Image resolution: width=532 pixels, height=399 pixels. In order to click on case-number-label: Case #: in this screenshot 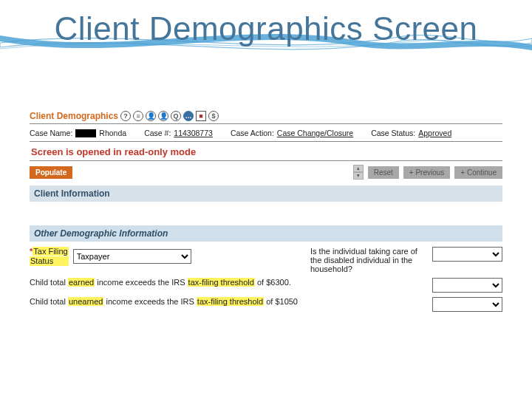, I will do `click(157, 133)`.